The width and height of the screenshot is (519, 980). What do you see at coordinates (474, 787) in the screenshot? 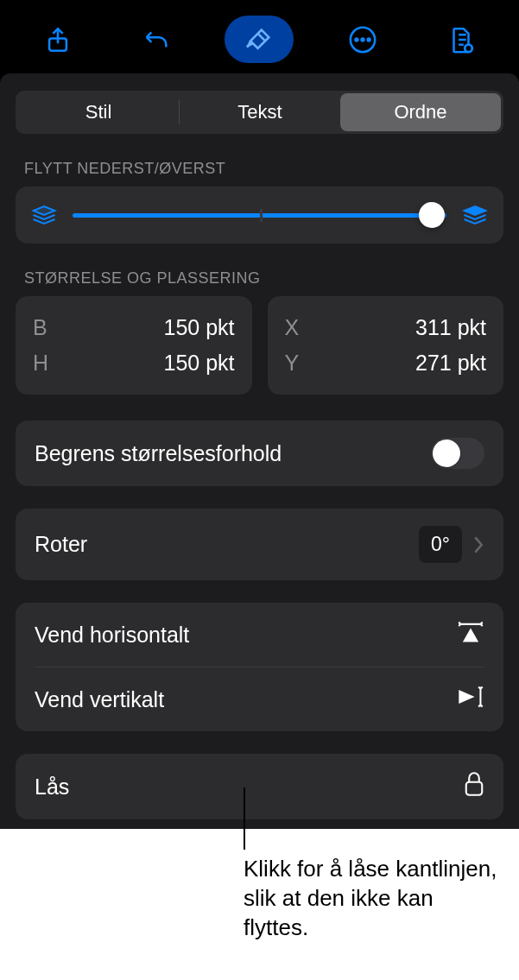
I see `lock-icon` at bounding box center [474, 787].